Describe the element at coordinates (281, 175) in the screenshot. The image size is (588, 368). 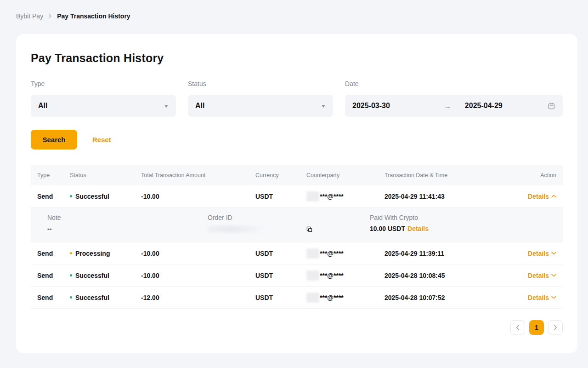
I see `header-currency: Currency` at that location.